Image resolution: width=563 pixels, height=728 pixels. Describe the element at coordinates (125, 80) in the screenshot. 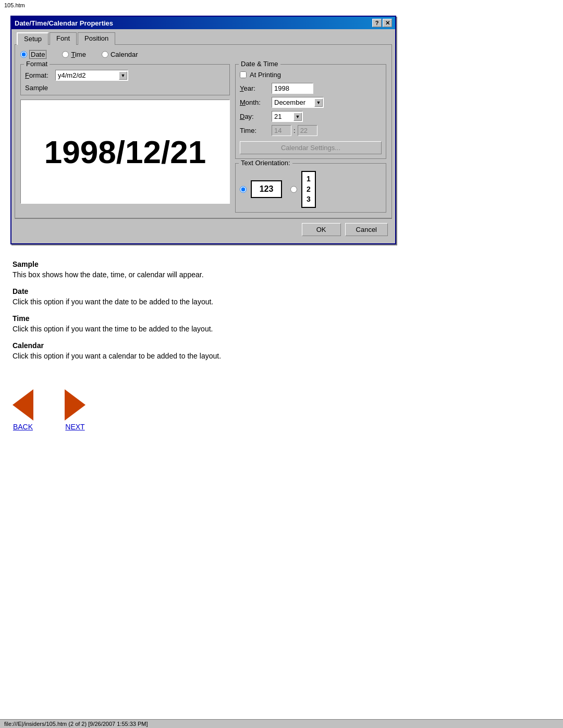

I see `format-group: Format Format: y4/m2/d2 ▼` at that location.